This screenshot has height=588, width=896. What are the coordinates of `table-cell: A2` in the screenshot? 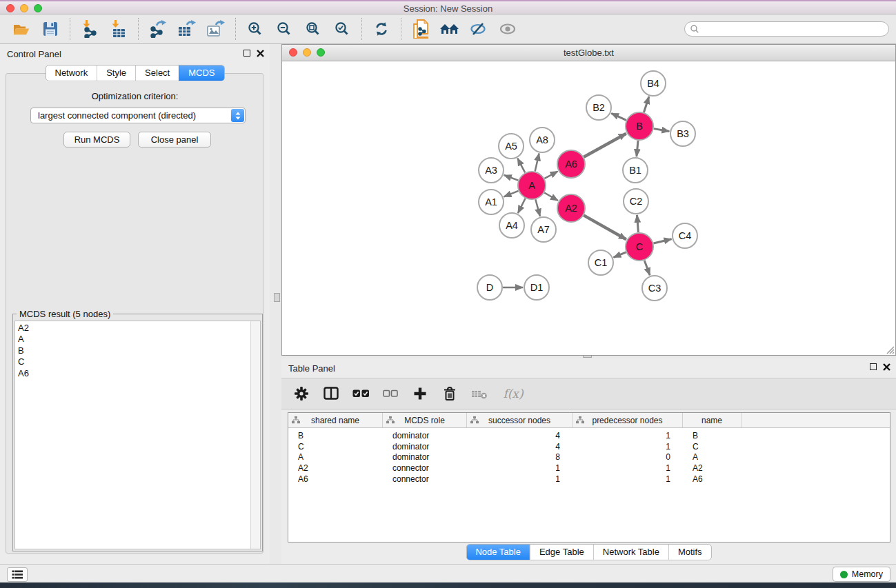 It's located at (712, 468).